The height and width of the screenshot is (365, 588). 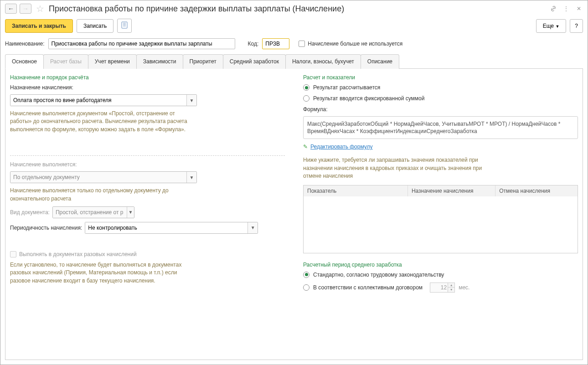 What do you see at coordinates (98, 100) in the screenshot?
I see `assign-value` at bounding box center [98, 100].